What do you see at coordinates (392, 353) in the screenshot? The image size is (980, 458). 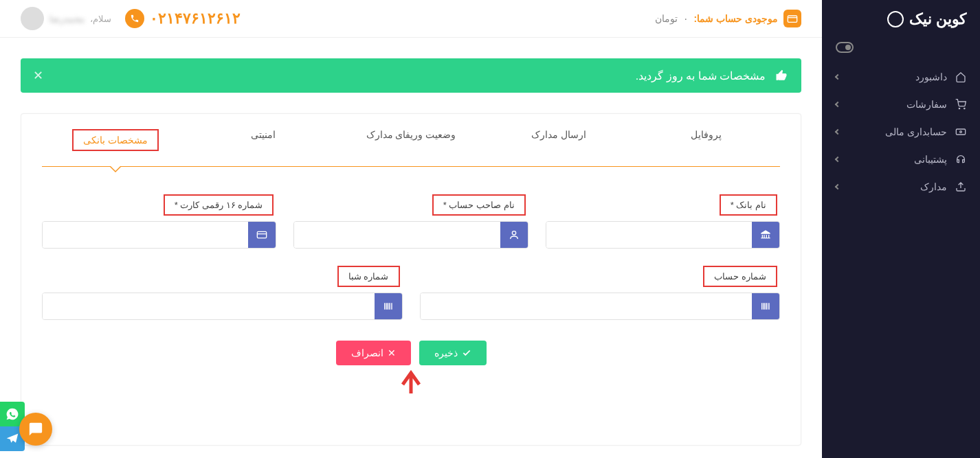 I see `close-icon: ✕` at bounding box center [392, 353].